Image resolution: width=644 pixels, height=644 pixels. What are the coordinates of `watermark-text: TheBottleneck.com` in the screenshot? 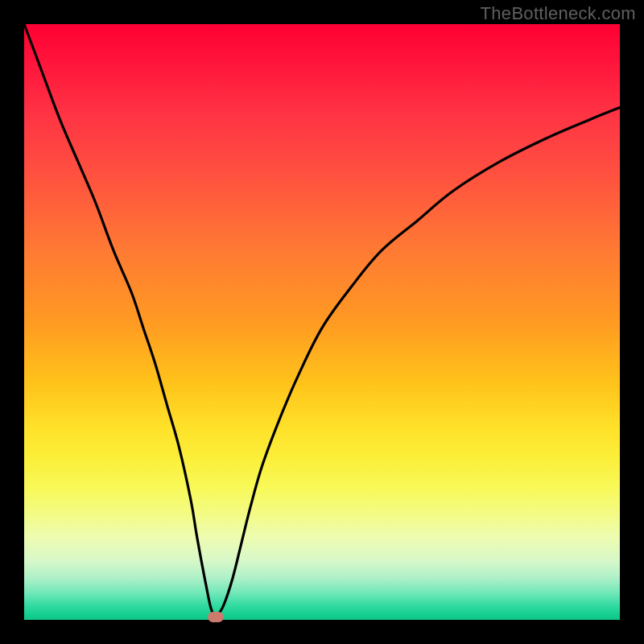 It's located at (559, 14).